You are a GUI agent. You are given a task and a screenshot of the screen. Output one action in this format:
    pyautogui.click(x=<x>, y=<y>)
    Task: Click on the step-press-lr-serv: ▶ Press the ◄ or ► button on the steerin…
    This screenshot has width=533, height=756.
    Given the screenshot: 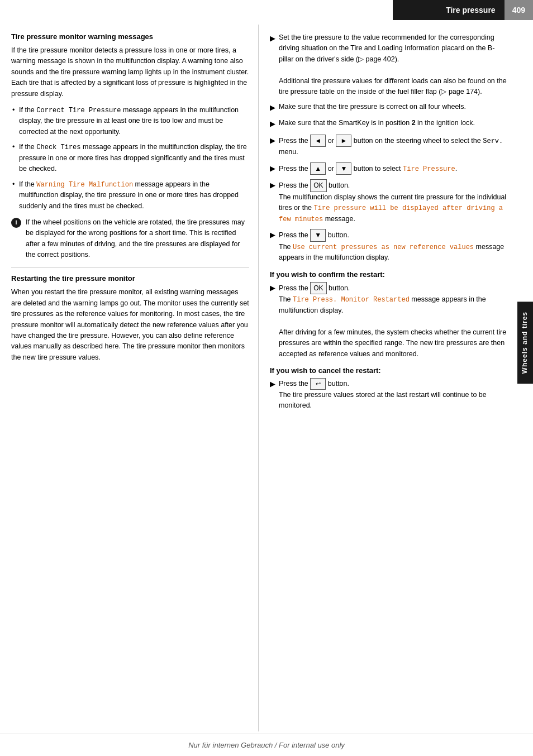 What is the action you would take?
    pyautogui.click(x=389, y=146)
    